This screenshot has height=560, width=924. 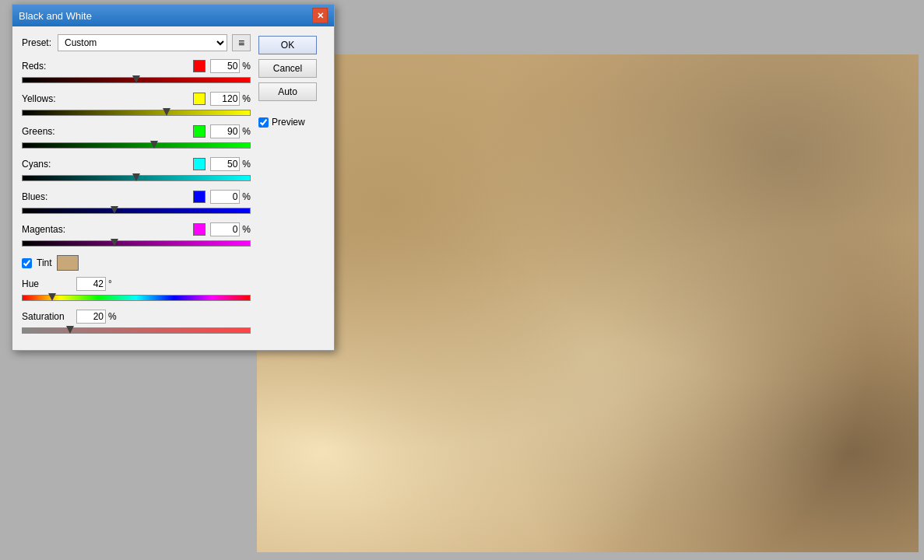 I want to click on blues-slider-row: Blues: %, so click(x=136, y=203).